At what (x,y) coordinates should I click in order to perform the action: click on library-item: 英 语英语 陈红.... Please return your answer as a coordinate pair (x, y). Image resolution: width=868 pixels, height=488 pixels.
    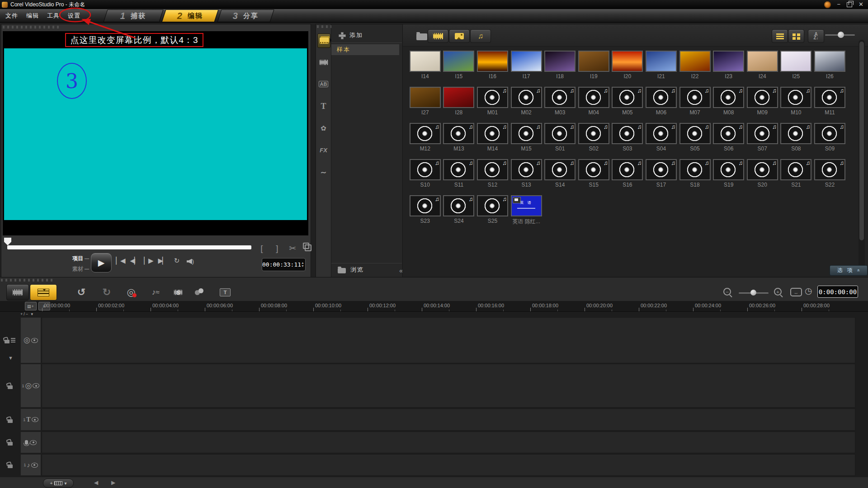
    Looking at the image, I should click on (526, 213).